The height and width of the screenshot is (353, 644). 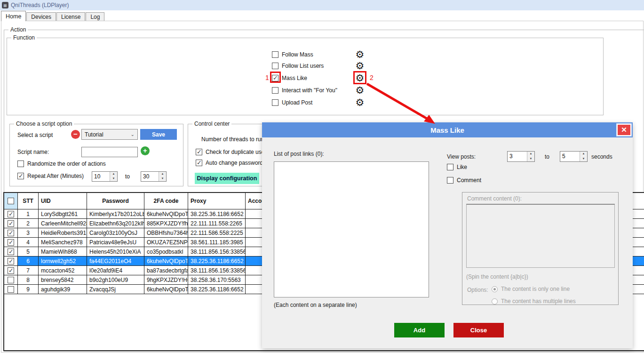 What do you see at coordinates (217, 201) in the screenshot?
I see `header-proxy: Proxy` at bounding box center [217, 201].